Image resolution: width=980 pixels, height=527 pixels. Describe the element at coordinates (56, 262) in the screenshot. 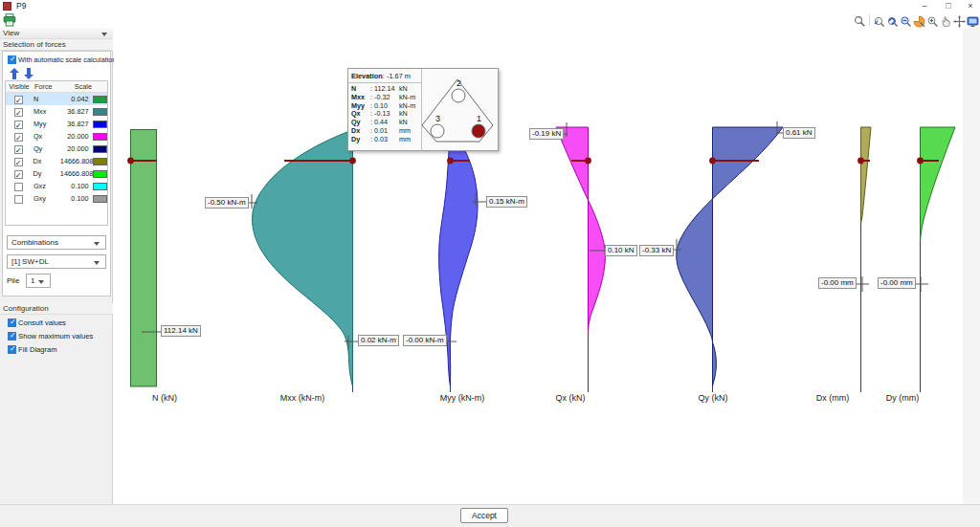

I see `combination-value-dropdown: [1] SW+DL` at that location.